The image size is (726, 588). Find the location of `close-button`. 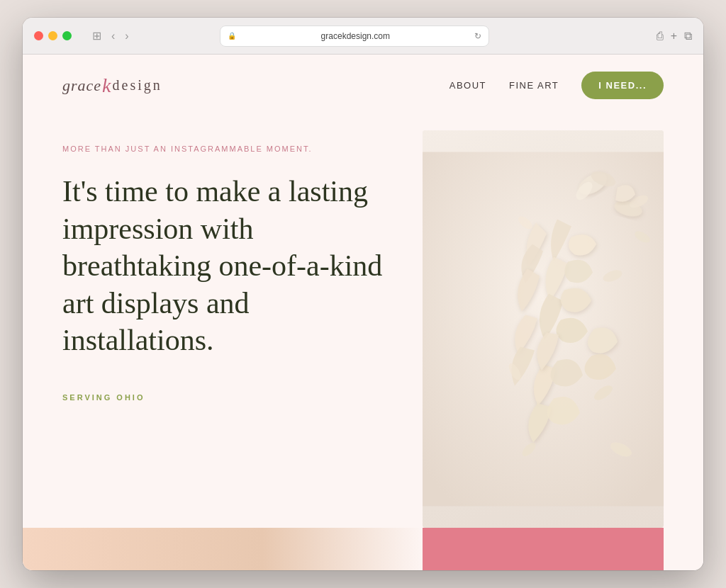

close-button is located at coordinates (38, 35).